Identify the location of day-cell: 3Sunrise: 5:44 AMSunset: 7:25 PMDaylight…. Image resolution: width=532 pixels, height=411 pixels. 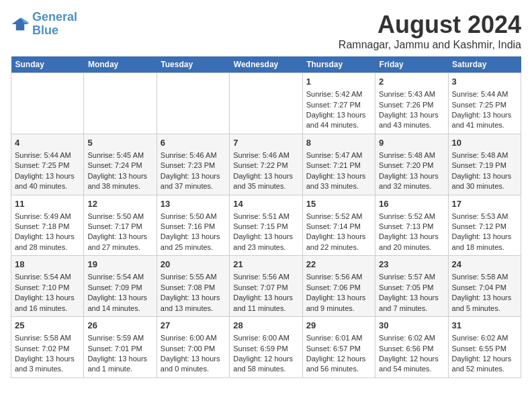
(484, 103).